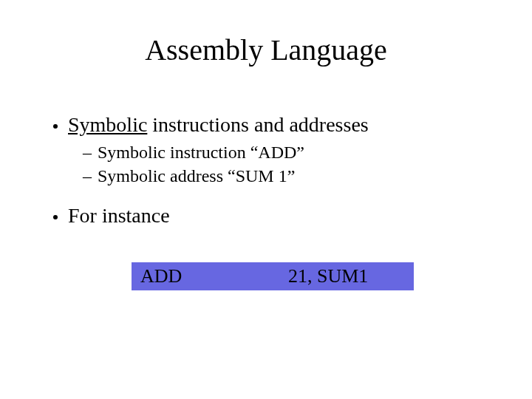 This screenshot has height=399, width=532. Describe the element at coordinates (267, 125) in the screenshot. I see `bullet-symbolic-instructions: Symbolic instructions and addresses` at that location.